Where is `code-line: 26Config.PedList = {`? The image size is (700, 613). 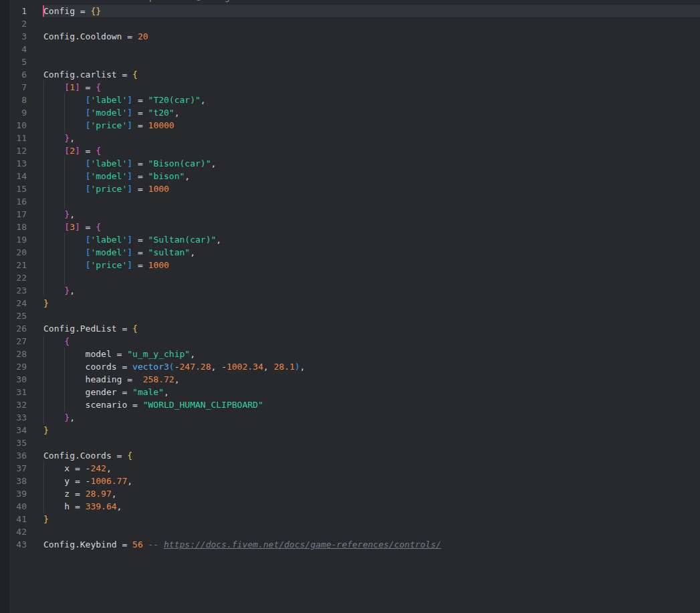
code-line: 26Config.PedList = { is located at coordinates (350, 329).